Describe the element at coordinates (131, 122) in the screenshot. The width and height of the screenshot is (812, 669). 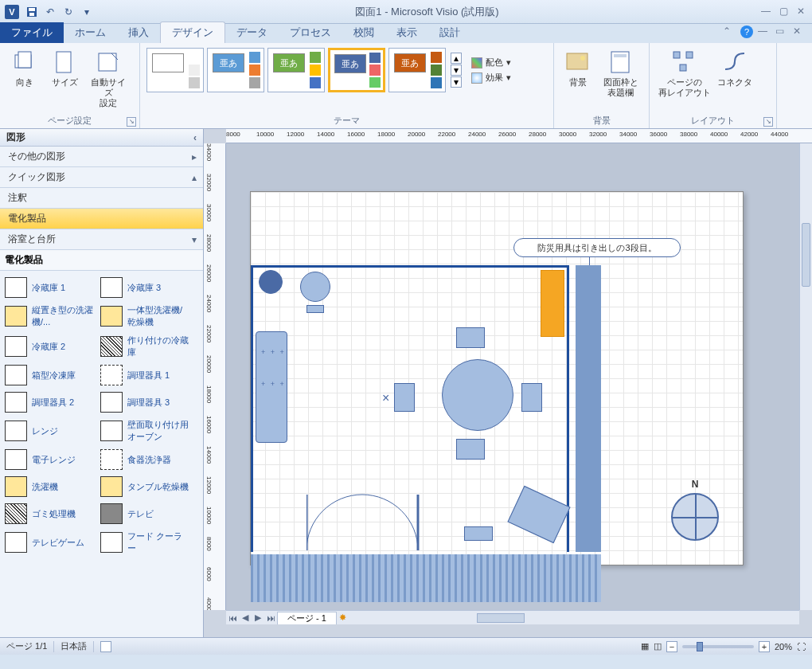
I see `pagesetup-launcher: ↘` at that location.